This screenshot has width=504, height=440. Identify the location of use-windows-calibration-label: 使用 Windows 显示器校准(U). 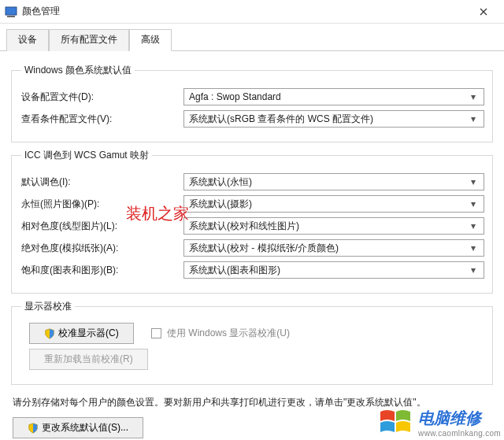
(228, 333).